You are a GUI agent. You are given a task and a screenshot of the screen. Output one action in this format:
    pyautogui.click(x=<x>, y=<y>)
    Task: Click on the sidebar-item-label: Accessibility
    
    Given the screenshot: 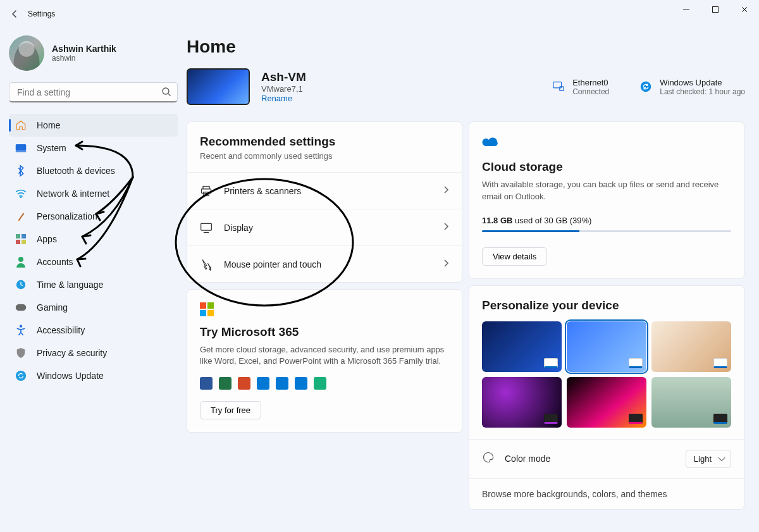 What is the action you would take?
    pyautogui.click(x=61, y=330)
    